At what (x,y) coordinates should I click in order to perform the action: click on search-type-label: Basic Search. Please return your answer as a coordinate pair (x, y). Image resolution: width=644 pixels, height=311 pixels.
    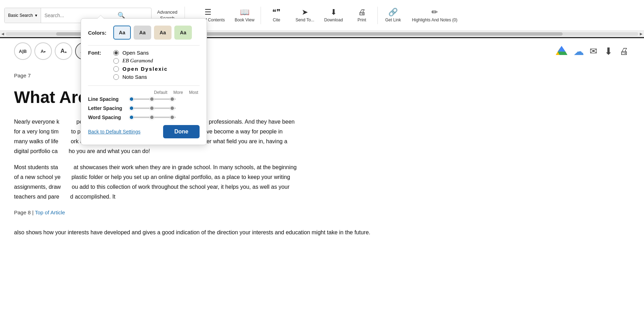
    Looking at the image, I should click on (20, 15).